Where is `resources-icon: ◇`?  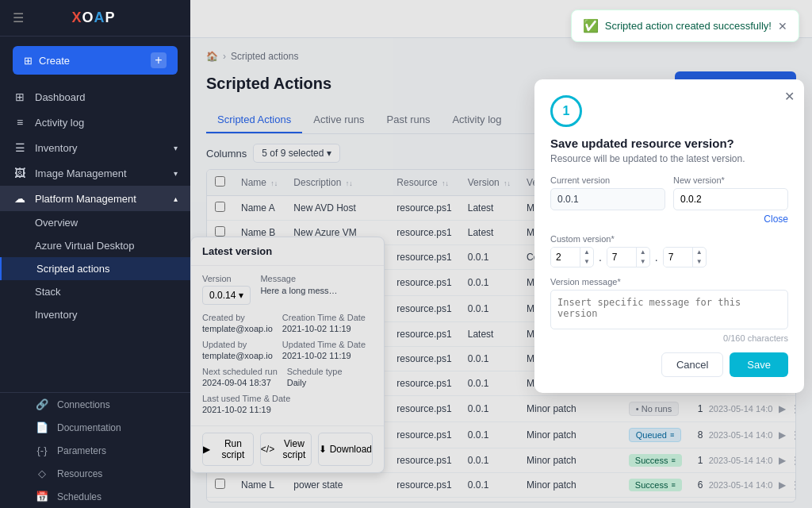
resources-icon: ◇ is located at coordinates (42, 473).